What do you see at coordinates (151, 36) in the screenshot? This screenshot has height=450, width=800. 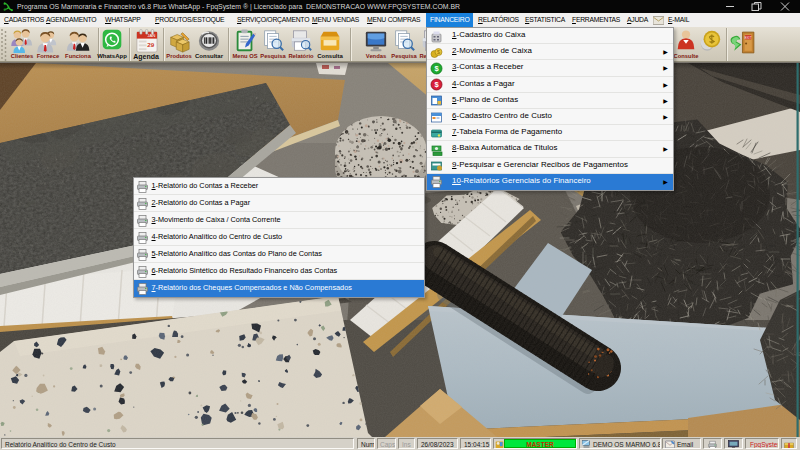 I see `svg-text: JAN` at bounding box center [151, 36].